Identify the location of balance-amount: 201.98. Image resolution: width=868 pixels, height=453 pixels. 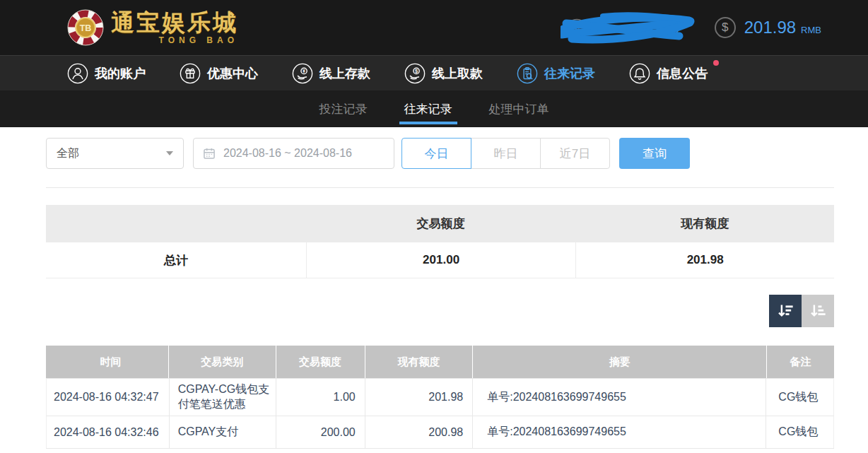
(770, 28).